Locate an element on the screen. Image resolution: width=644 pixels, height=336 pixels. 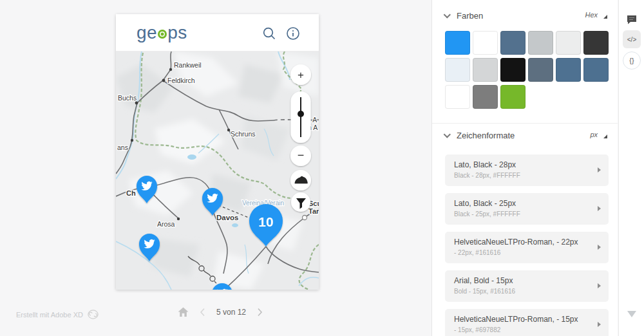
label-buchs: Buchs is located at coordinates (128, 98).